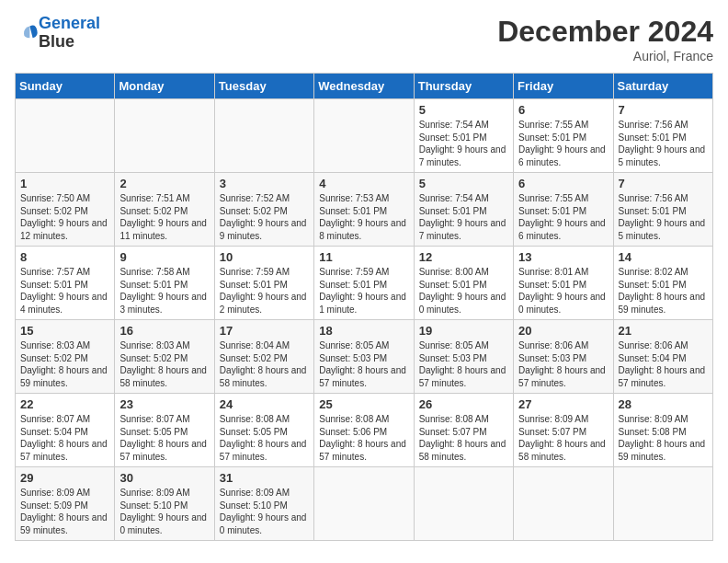 This screenshot has width=728, height=563. Describe the element at coordinates (164, 405) in the screenshot. I see `day-number: 23` at that location.